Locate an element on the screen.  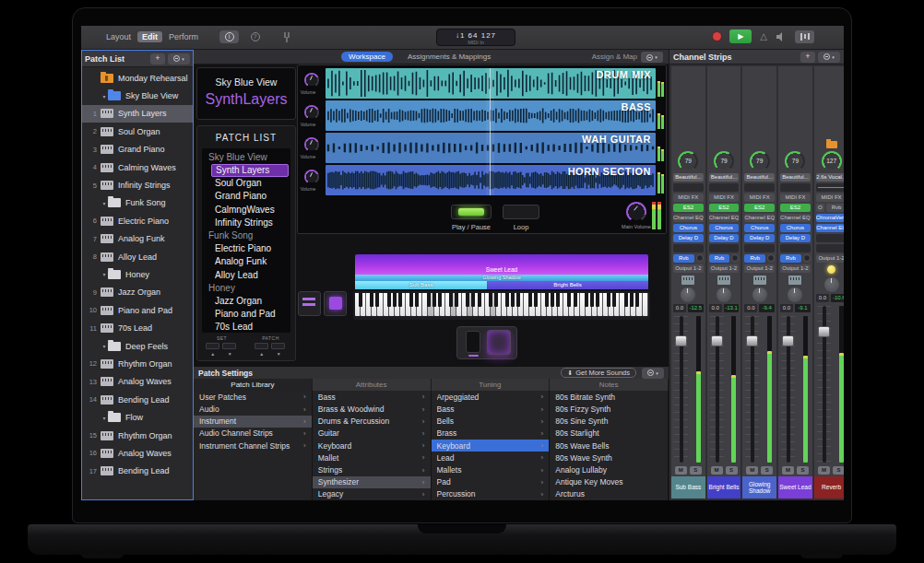
instrument-slot: ES2 is located at coordinates (795, 208).